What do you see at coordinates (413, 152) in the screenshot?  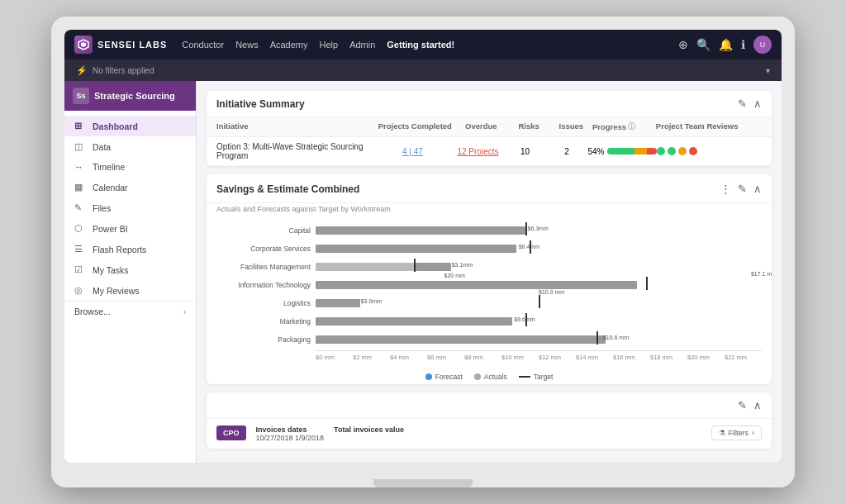 I see `completed-link: 4 | 47` at bounding box center [413, 152].